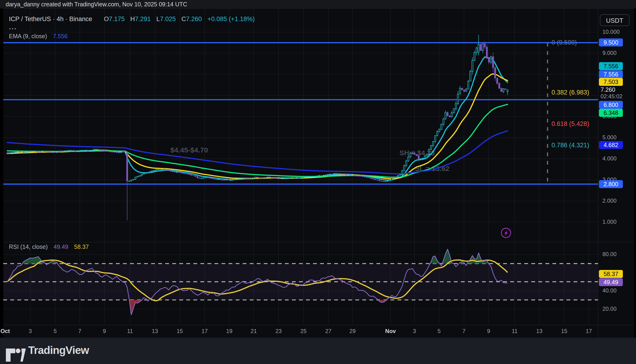 The image size is (636, 364). I want to click on ema-legend-label: EMA (9, close), so click(28, 36).